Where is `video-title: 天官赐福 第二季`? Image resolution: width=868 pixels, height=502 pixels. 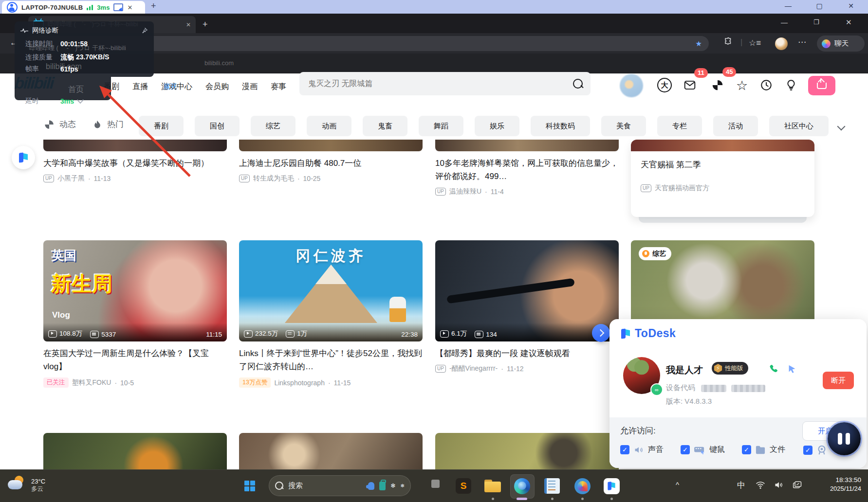 video-title: 天官赐福 第二季 is located at coordinates (722, 164).